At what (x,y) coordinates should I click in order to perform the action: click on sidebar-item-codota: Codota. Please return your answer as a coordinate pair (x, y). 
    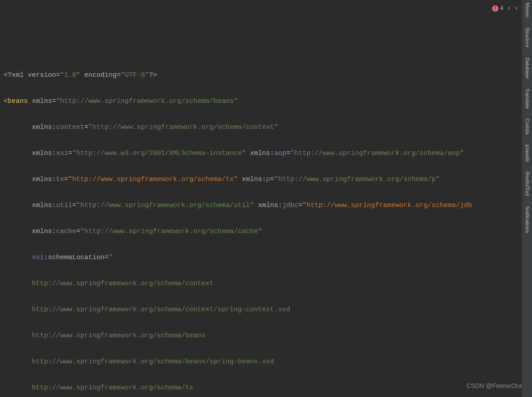
    Looking at the image, I should click on (528, 127).